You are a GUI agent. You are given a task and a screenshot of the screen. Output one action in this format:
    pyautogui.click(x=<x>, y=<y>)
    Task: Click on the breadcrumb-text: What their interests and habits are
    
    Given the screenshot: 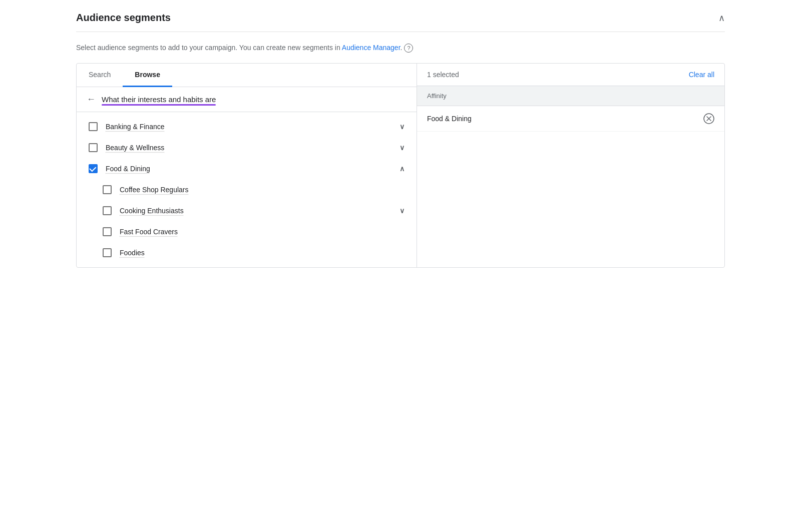 What is the action you would take?
    pyautogui.click(x=159, y=99)
    